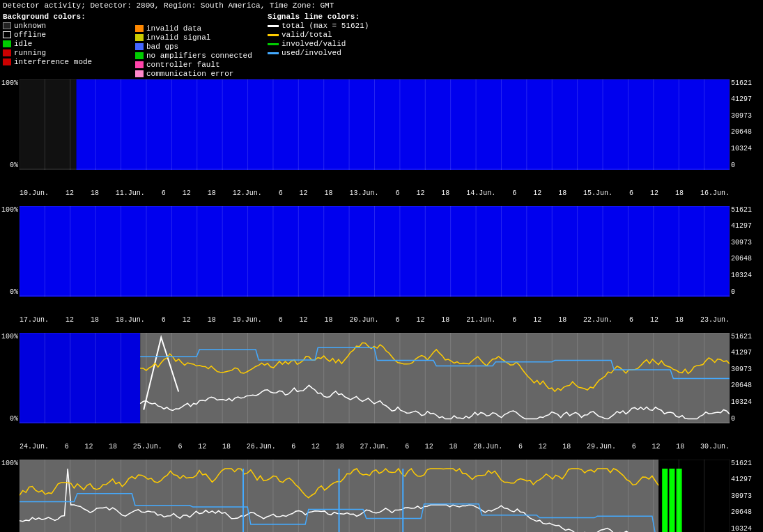 The height and width of the screenshot is (532, 763). I want to click on legend-controller-fault: controller fault, so click(201, 65).